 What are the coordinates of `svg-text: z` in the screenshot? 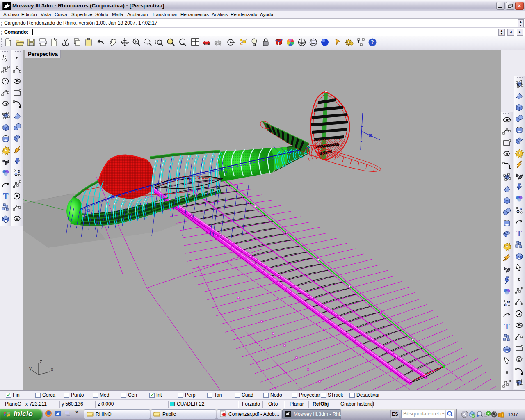 It's located at (41, 361).